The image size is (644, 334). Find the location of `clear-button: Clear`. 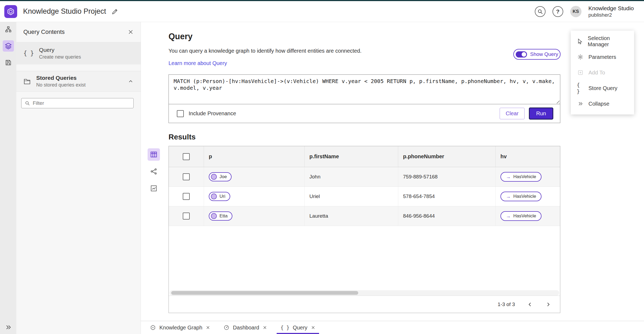

clear-button: Clear is located at coordinates (512, 113).